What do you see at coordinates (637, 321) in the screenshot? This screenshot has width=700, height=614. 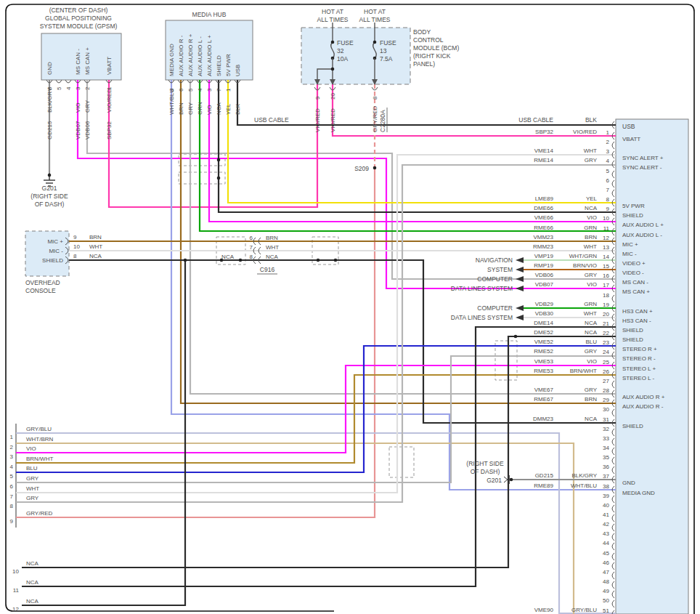 I see `right-row-label: HS3 CAN -` at bounding box center [637, 321].